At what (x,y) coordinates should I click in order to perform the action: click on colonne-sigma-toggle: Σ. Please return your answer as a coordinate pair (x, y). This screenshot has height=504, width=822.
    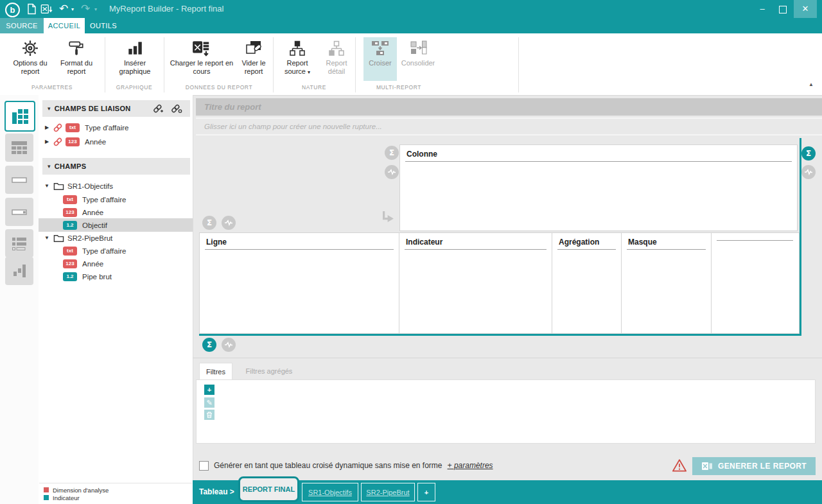
    Looking at the image, I should click on (392, 153).